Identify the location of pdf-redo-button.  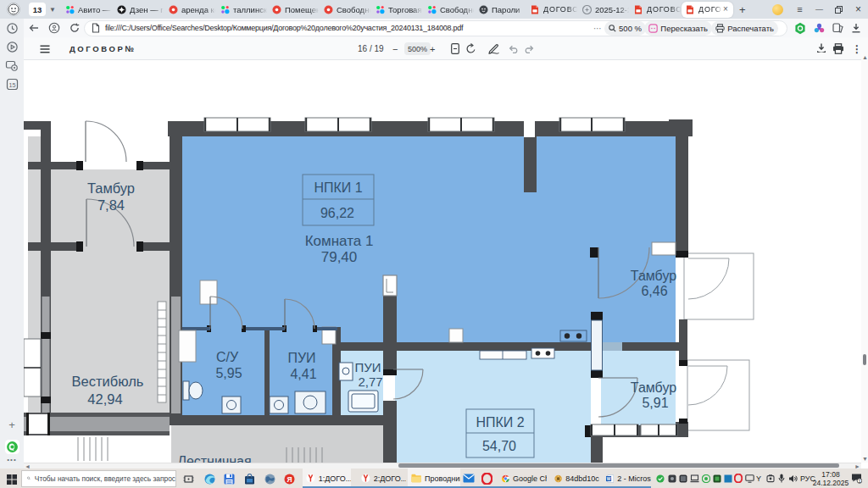
(529, 49).